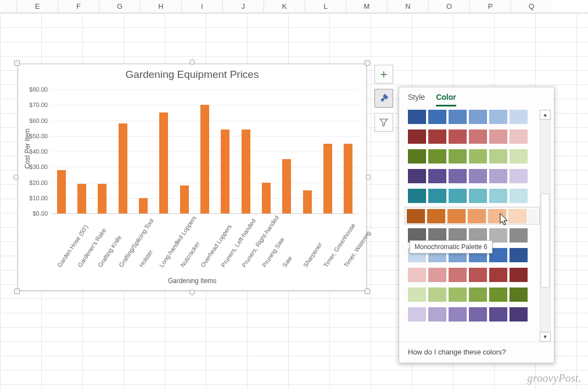 This screenshot has height=389, width=588. I want to click on chart-filters-button, so click(384, 122).